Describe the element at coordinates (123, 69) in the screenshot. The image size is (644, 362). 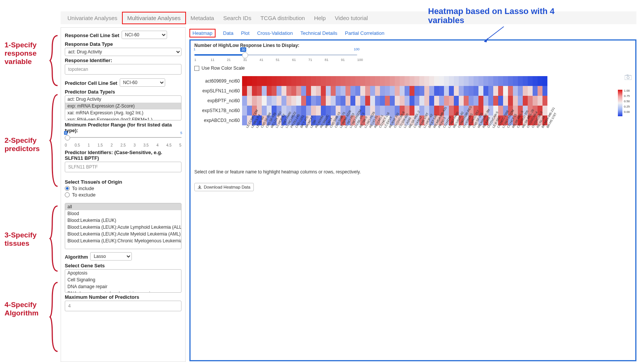
I see `response-identifier-input` at that location.